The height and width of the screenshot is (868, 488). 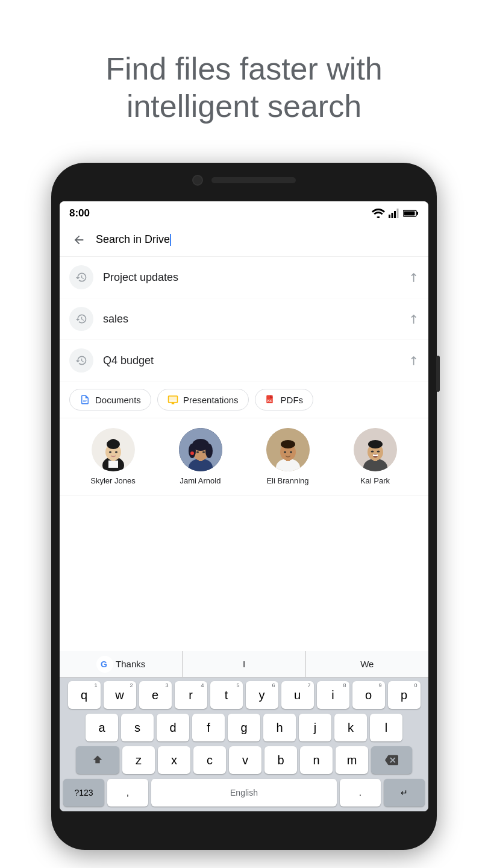 I want to click on key-y: 6y, so click(x=262, y=695).